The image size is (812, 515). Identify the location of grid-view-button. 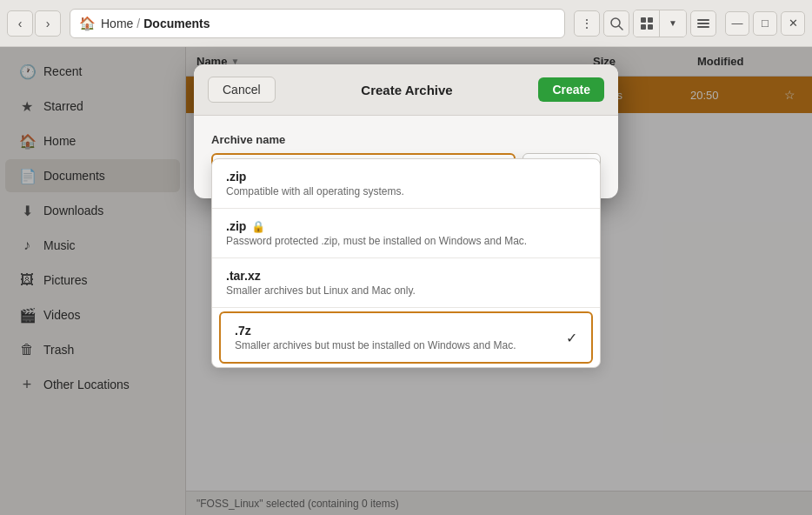
(647, 23).